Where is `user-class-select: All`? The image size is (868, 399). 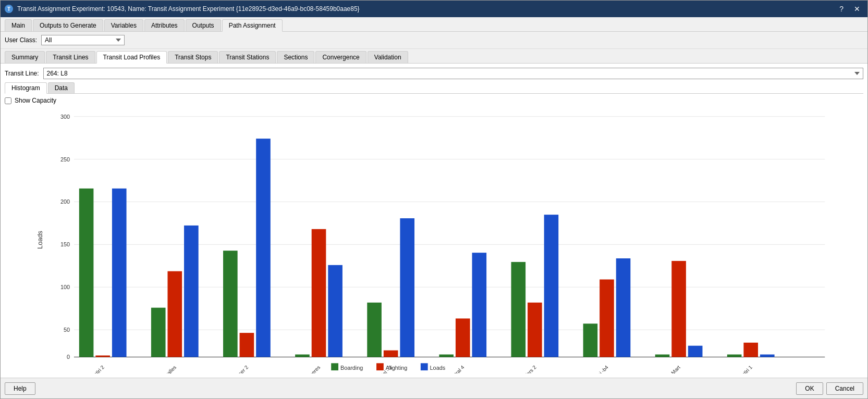
user-class-select: All is located at coordinates (83, 40).